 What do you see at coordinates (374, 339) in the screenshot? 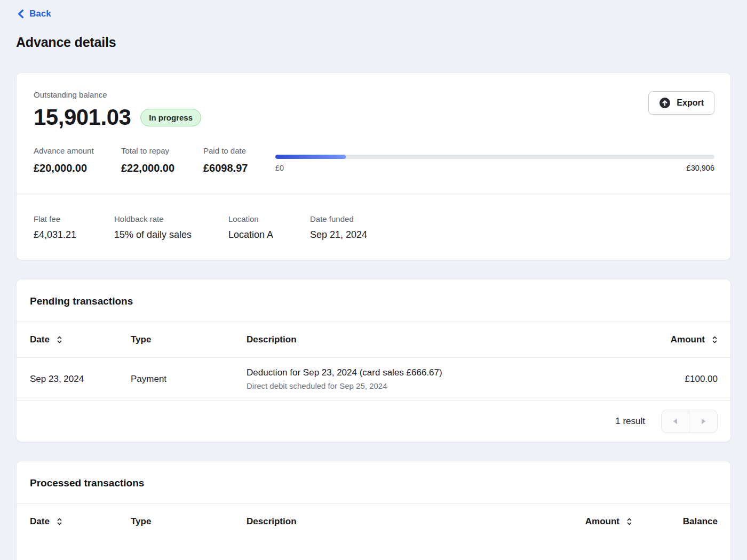
I see `pending-table-header: Date Type Description Amount` at bounding box center [374, 339].